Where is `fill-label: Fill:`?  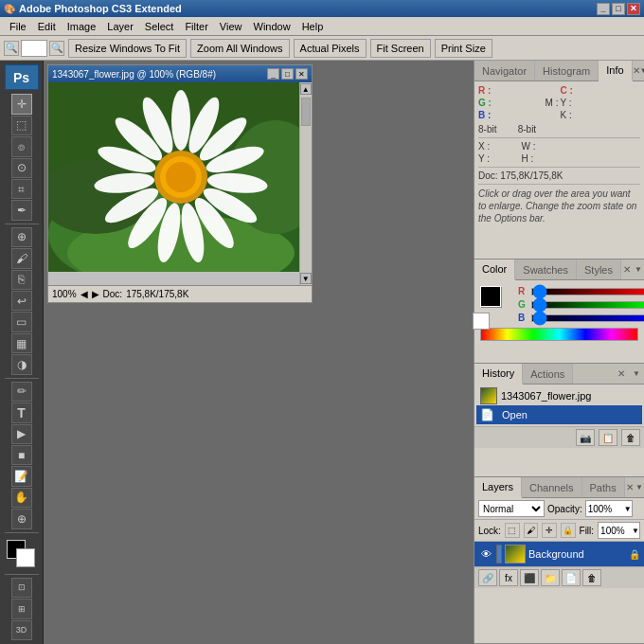 fill-label: Fill: is located at coordinates (587, 530).